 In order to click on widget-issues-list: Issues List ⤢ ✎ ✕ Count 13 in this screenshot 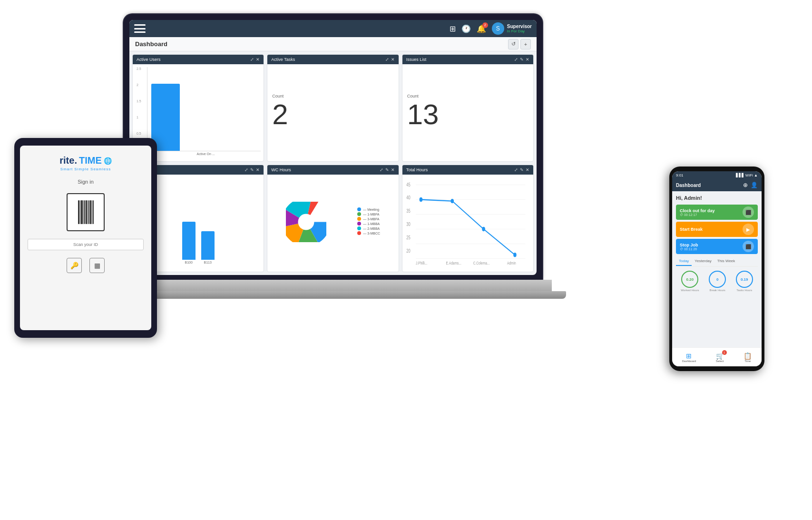, I will do `click(468, 108)`.